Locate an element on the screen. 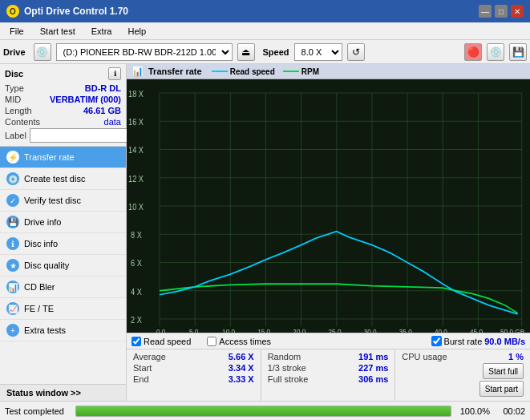 Image resolution: width=530 pixels, height=420 pixels. nav-icon-cd-bler: 📊 is located at coordinates (13, 287).